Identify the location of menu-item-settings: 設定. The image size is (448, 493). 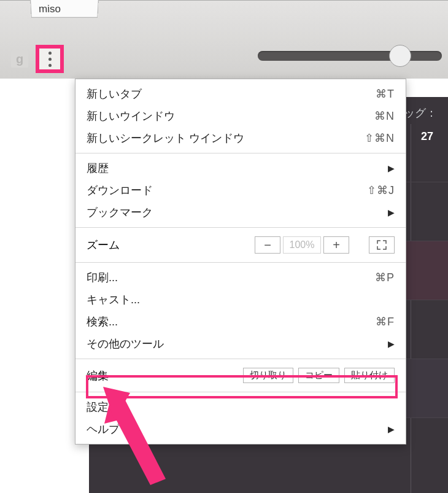
(241, 407).